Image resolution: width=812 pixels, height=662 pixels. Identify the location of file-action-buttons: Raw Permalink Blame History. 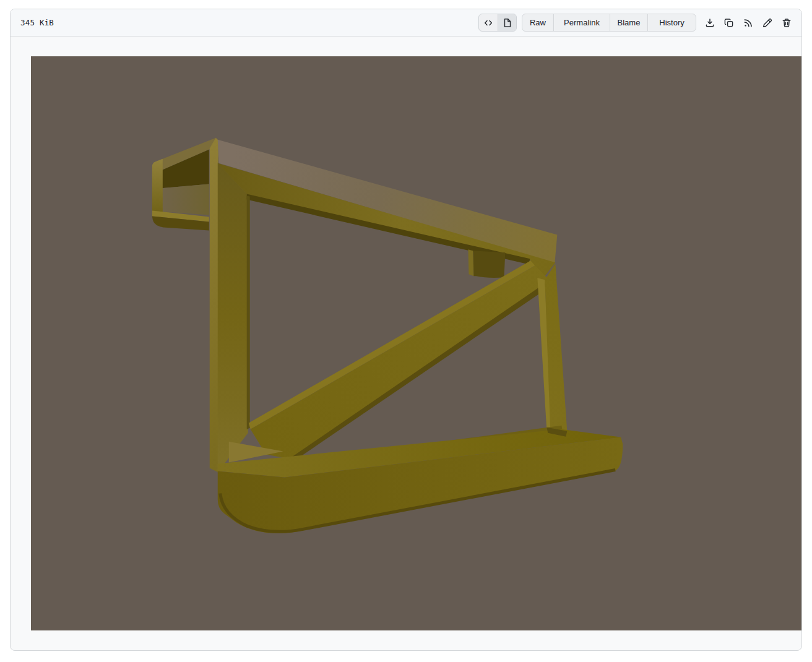
(609, 22).